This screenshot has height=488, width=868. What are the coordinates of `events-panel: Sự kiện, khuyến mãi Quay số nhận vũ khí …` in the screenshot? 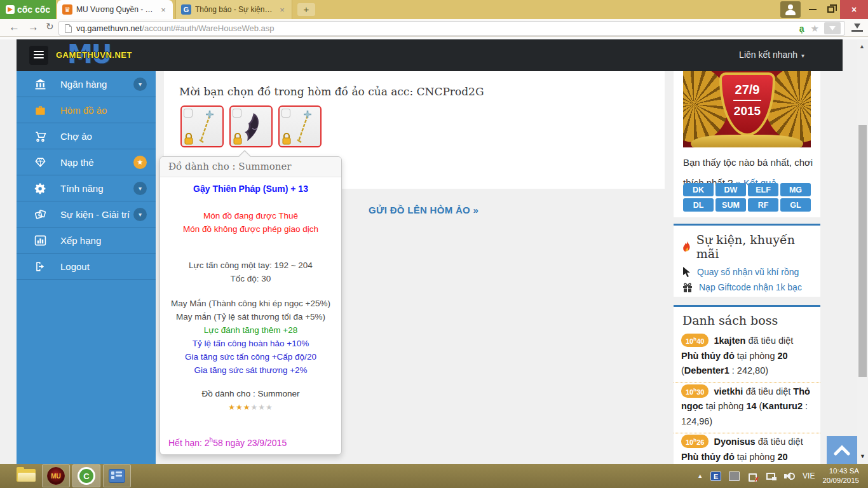 It's located at (747, 261).